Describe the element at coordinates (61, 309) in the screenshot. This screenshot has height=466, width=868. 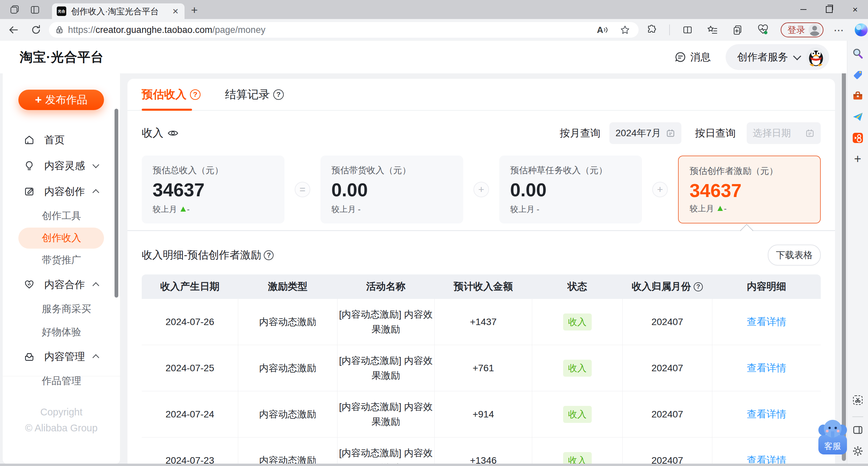
I see `sidebar-subitem-服务商采买: 服务商采买` at that location.